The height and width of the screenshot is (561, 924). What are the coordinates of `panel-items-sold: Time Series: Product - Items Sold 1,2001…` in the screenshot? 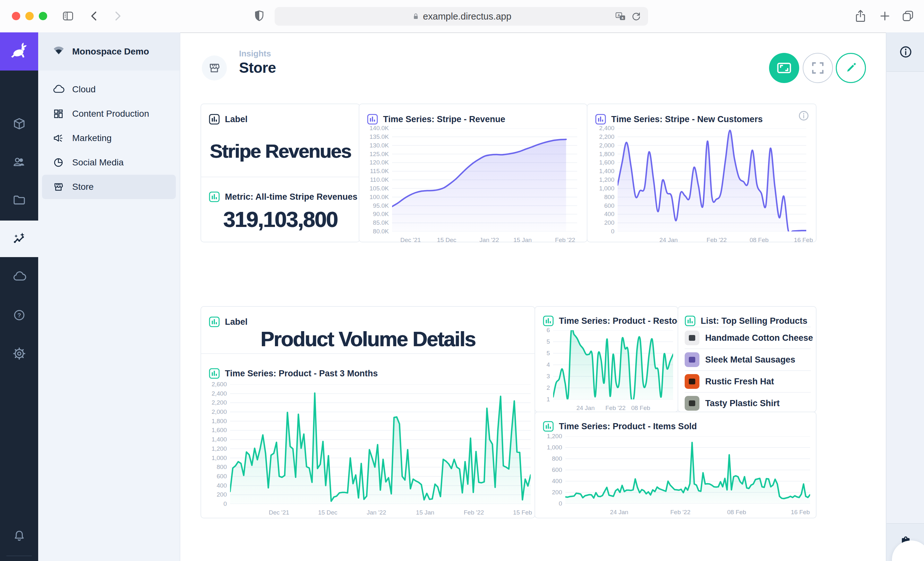 It's located at (675, 465).